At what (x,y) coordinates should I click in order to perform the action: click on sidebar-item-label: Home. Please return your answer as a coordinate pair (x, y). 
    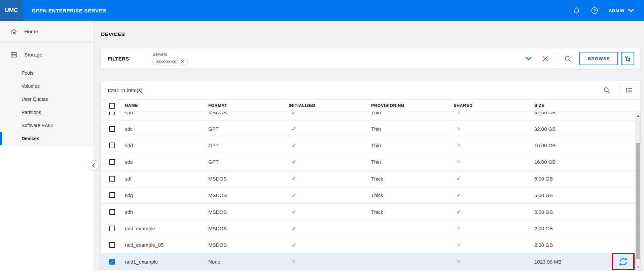
    Looking at the image, I should click on (31, 32).